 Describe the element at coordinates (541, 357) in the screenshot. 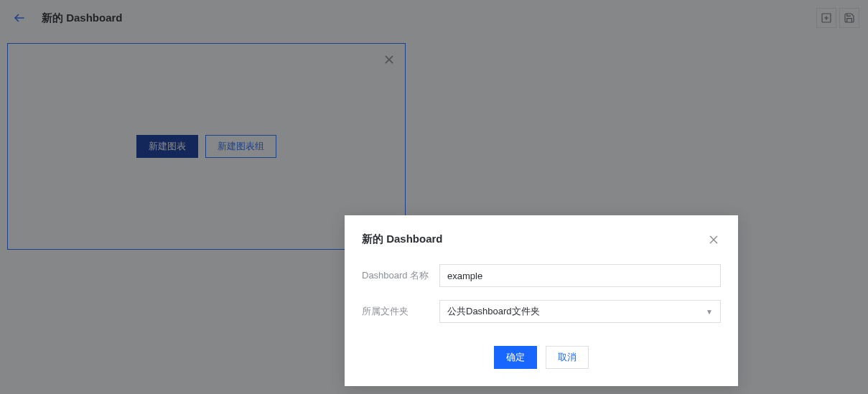

I see `modal-footer: 确定 取消` at that location.